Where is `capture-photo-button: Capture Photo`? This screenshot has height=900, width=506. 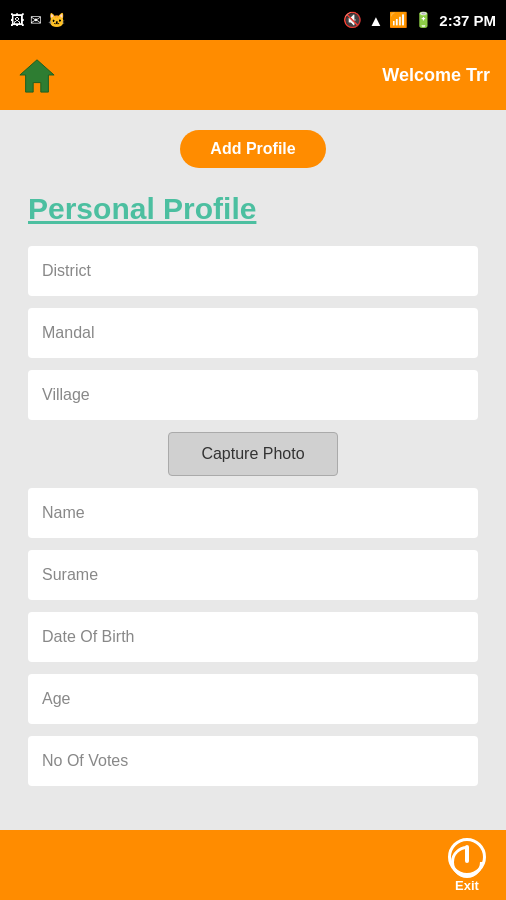 capture-photo-button: Capture Photo is located at coordinates (252, 454).